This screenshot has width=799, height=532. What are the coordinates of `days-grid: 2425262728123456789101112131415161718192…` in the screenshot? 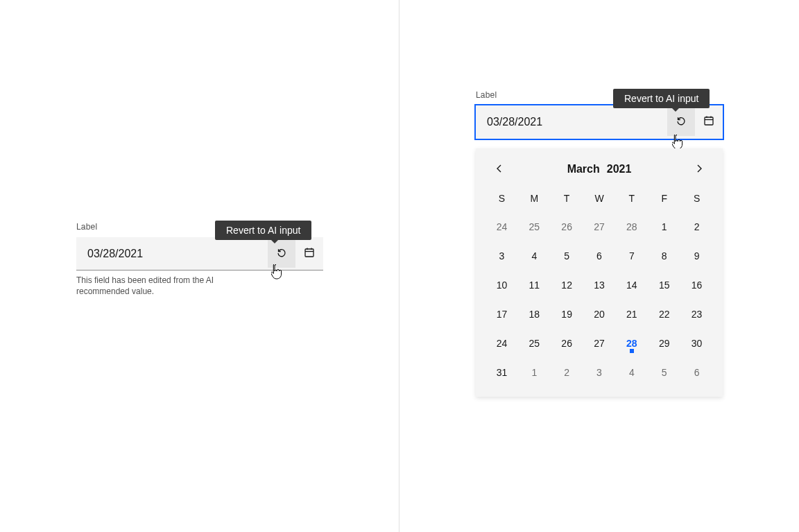 It's located at (599, 300).